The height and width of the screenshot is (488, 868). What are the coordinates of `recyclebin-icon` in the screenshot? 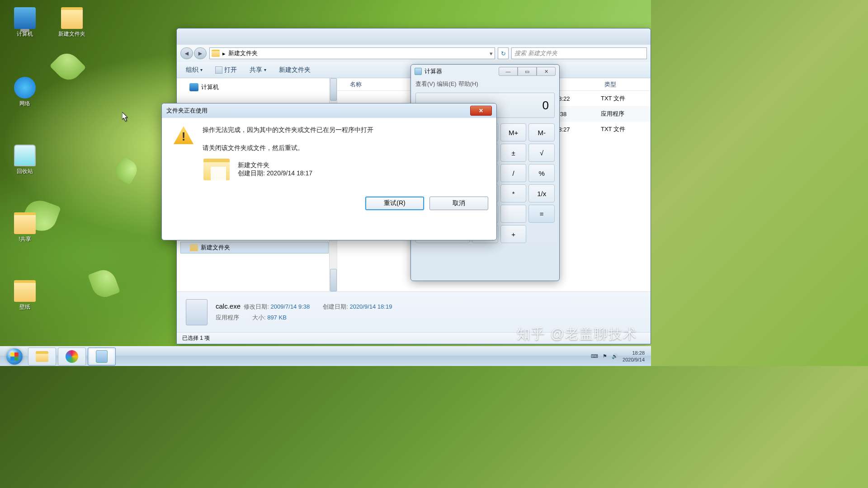 It's located at (25, 155).